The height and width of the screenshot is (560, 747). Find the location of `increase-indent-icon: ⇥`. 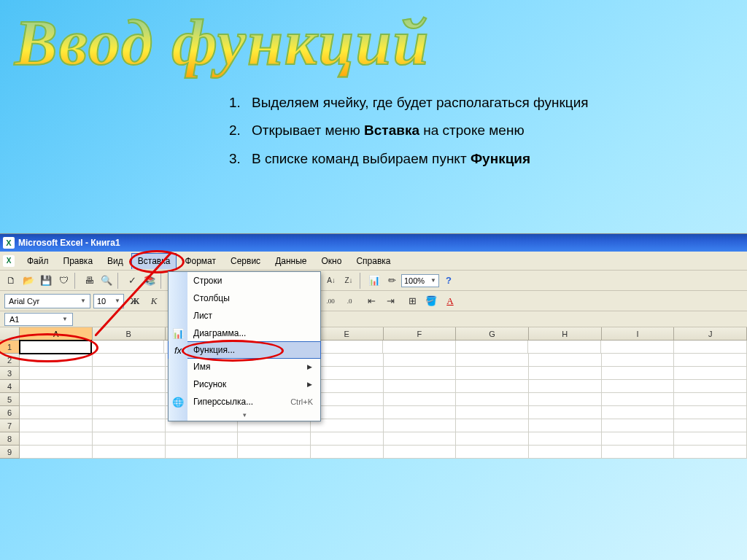

increase-indent-icon: ⇥ is located at coordinates (390, 301).